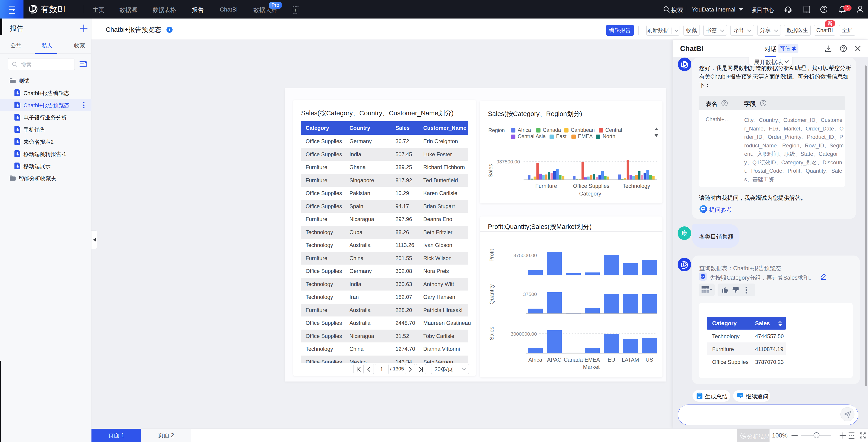 This screenshot has height=442, width=868. I want to click on svg-text: Central Asia, so click(532, 136).